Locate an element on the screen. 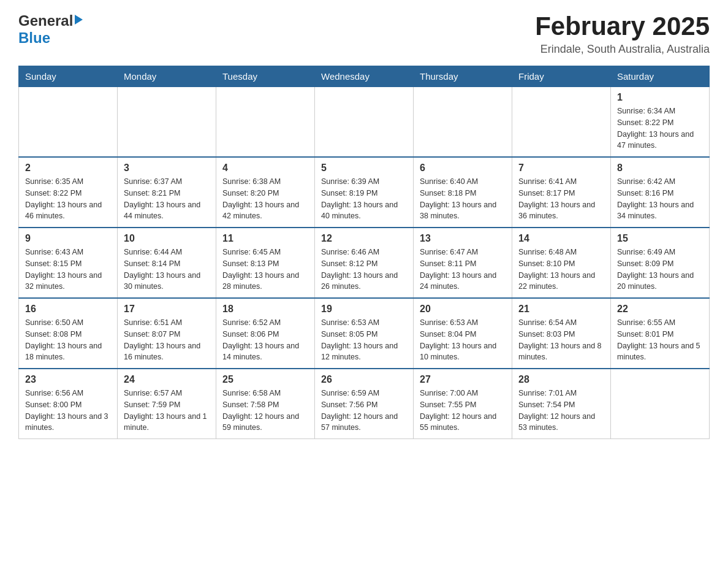 Image resolution: width=728 pixels, height=563 pixels. logo-general-text: General is located at coordinates (45, 21).